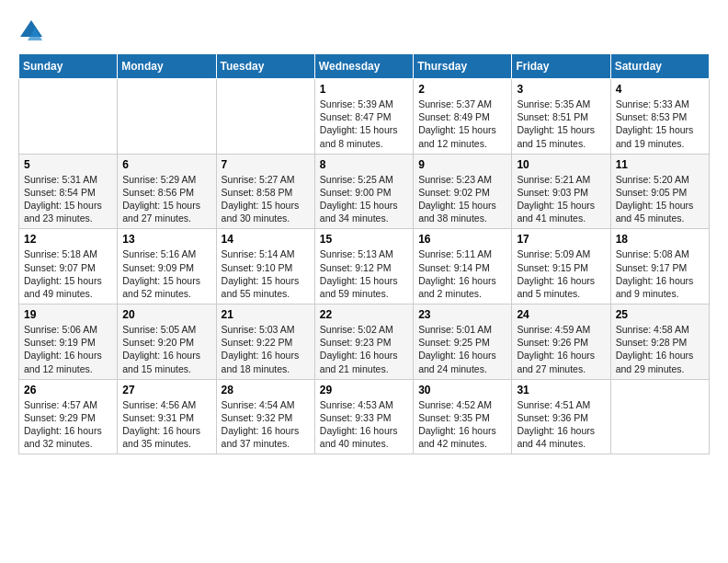 This screenshot has width=728, height=563. What do you see at coordinates (266, 165) in the screenshot?
I see `day-number: 7` at bounding box center [266, 165].